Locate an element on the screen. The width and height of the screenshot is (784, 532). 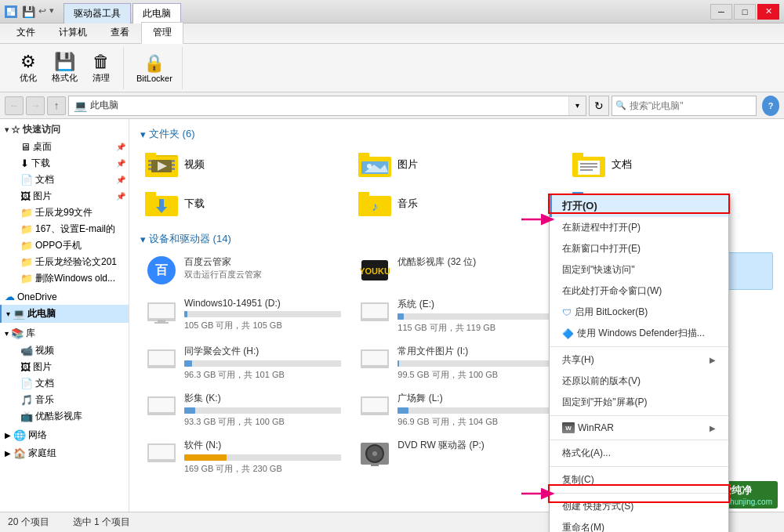
folder-video: 视频 is located at coordinates (243, 165).